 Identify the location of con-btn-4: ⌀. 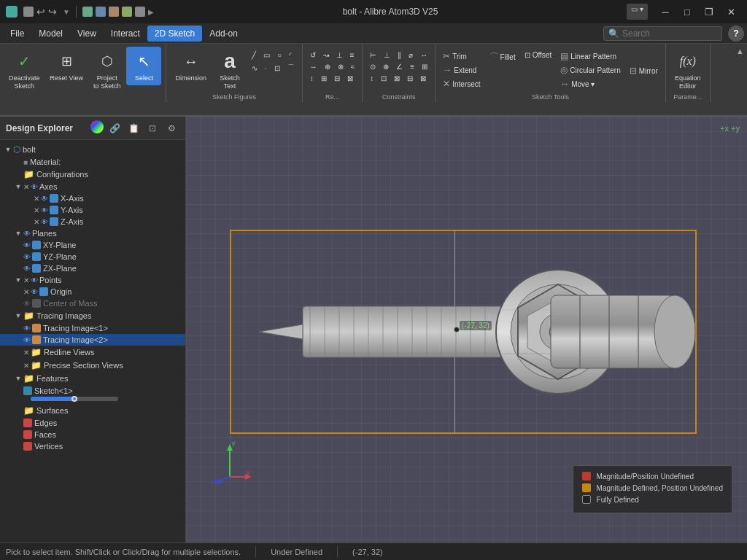
(411, 55).